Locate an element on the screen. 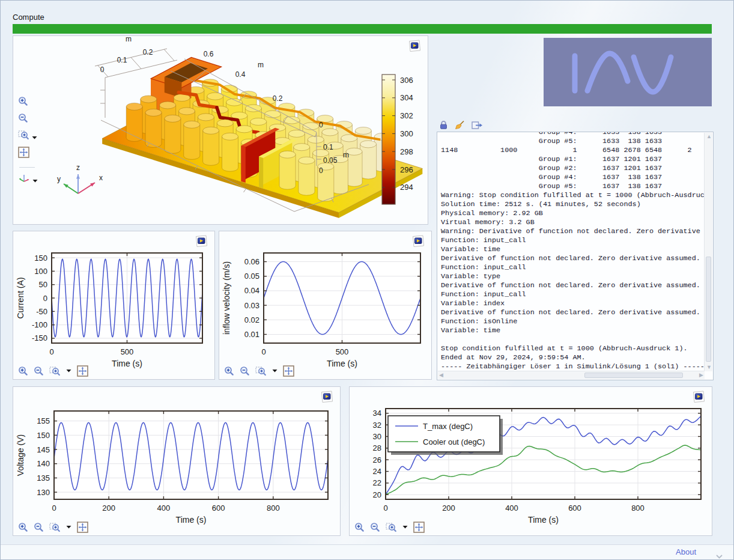 This screenshot has height=560, width=734. svg-text: 0.6 is located at coordinates (209, 54).